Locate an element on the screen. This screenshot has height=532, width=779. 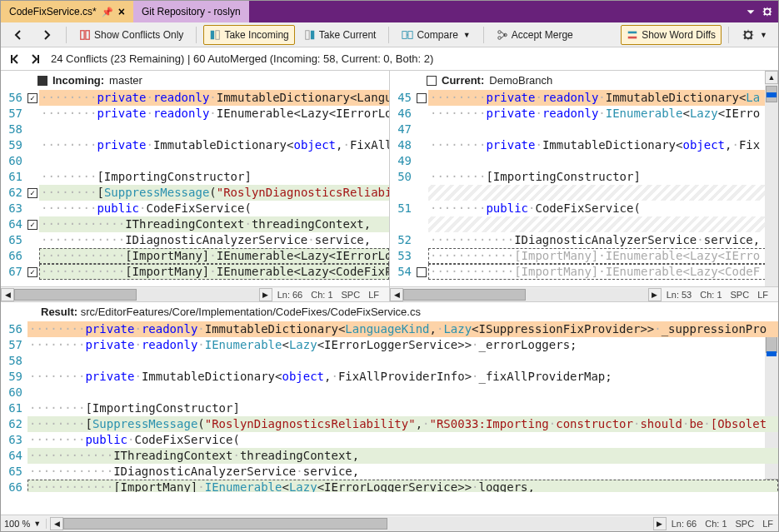
code-line: 51········public·CodeFixService( is located at coordinates (584, 208).